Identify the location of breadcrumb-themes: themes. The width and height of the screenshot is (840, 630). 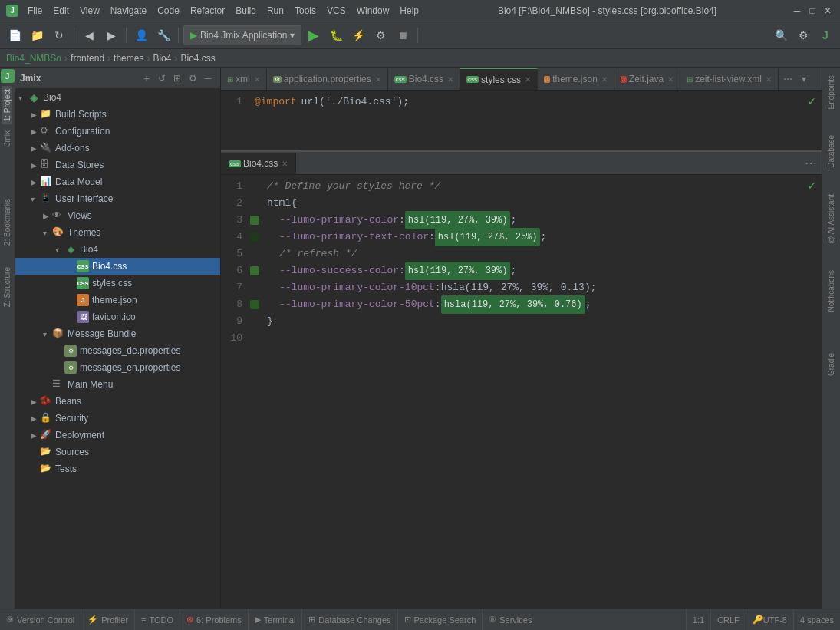
(129, 58).